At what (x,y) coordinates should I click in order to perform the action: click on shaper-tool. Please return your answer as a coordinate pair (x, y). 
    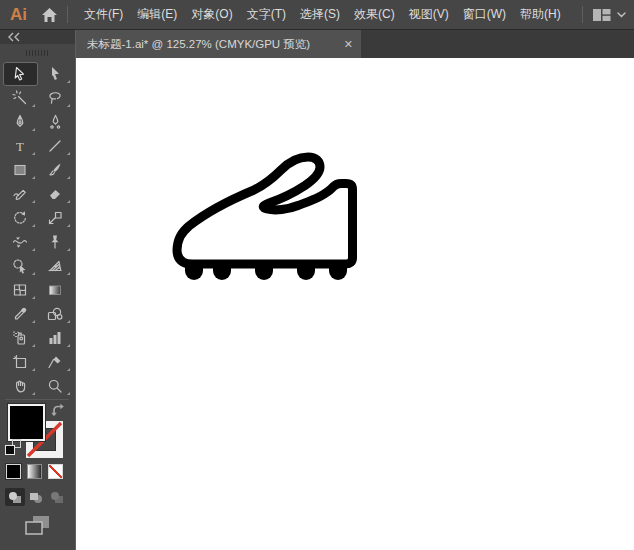
    Looking at the image, I should click on (20, 194).